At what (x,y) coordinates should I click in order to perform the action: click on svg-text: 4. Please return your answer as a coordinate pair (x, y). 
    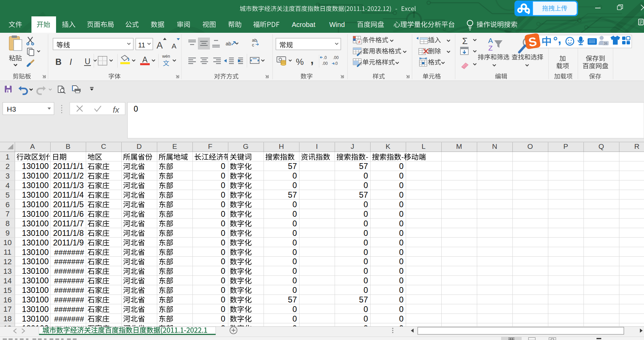
    Looking at the image, I should click on (8, 186).